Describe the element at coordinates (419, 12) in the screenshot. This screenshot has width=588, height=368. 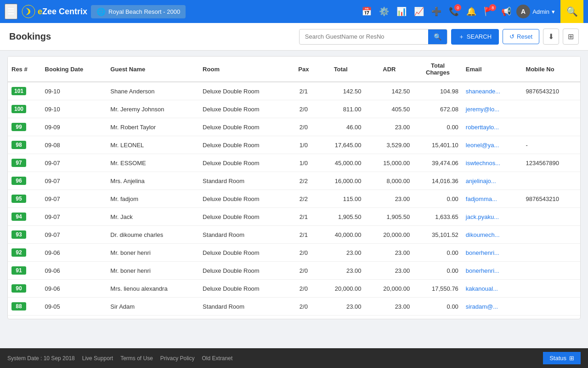
I see `stats-icon-btn: 📈` at that location.